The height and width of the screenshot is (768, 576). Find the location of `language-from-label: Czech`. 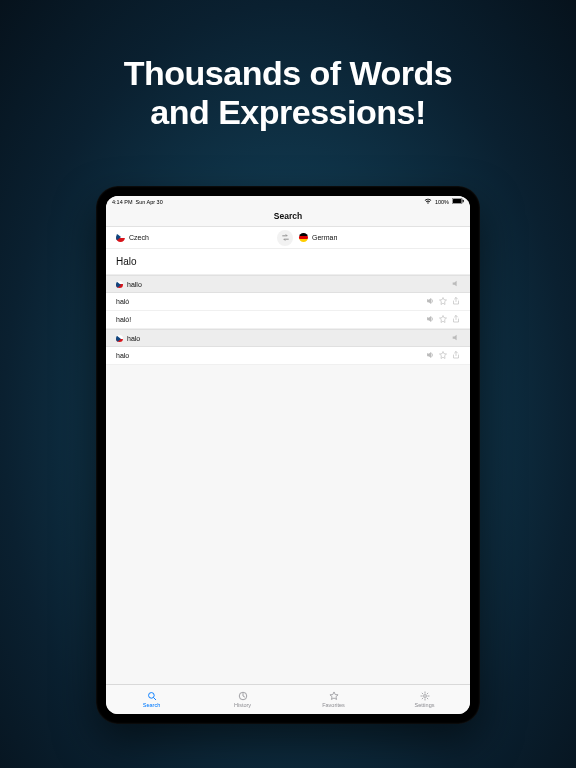

language-from-label: Czech is located at coordinates (139, 238).